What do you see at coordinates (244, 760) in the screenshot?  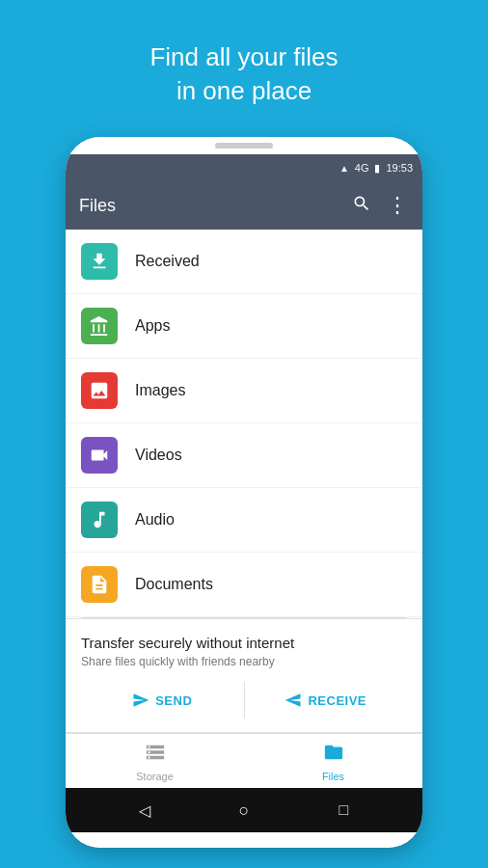 I see `bottom-nav: Storage Files` at bounding box center [244, 760].